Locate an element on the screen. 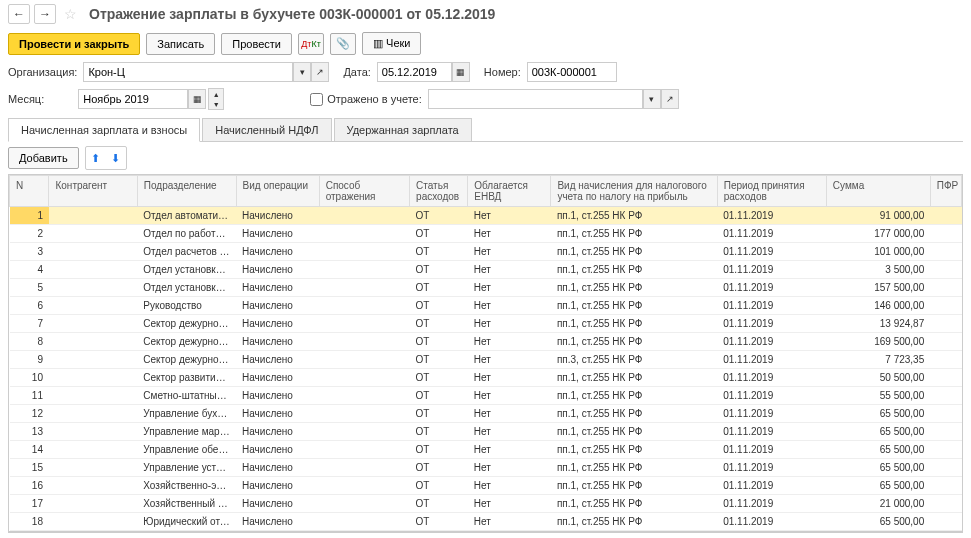 The width and height of the screenshot is (971, 538). checks-button: ▥ Чеки is located at coordinates (392, 44).